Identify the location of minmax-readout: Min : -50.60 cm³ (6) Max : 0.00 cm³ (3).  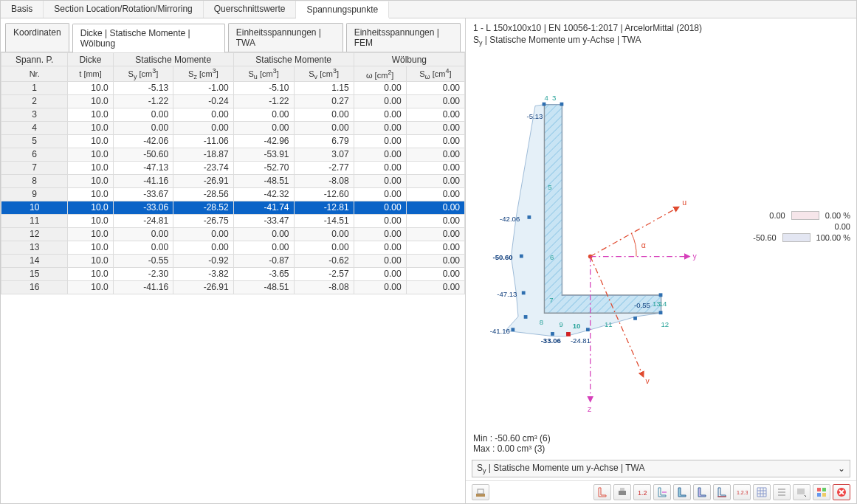
(661, 443).